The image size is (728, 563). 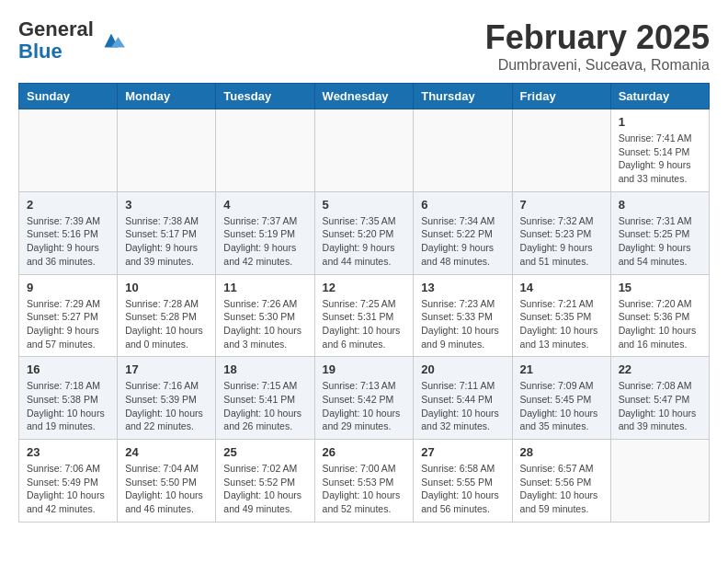 What do you see at coordinates (68, 398) in the screenshot?
I see `calendar-cell: 16Sunrise: 7:18 AM Sunset: 5:38 PM Dayli…` at bounding box center [68, 398].